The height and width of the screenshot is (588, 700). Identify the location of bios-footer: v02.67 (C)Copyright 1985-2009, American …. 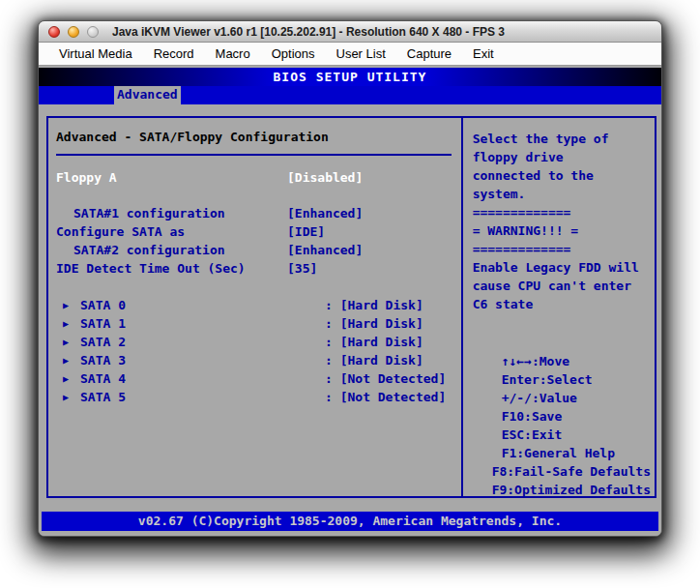
(350, 521).